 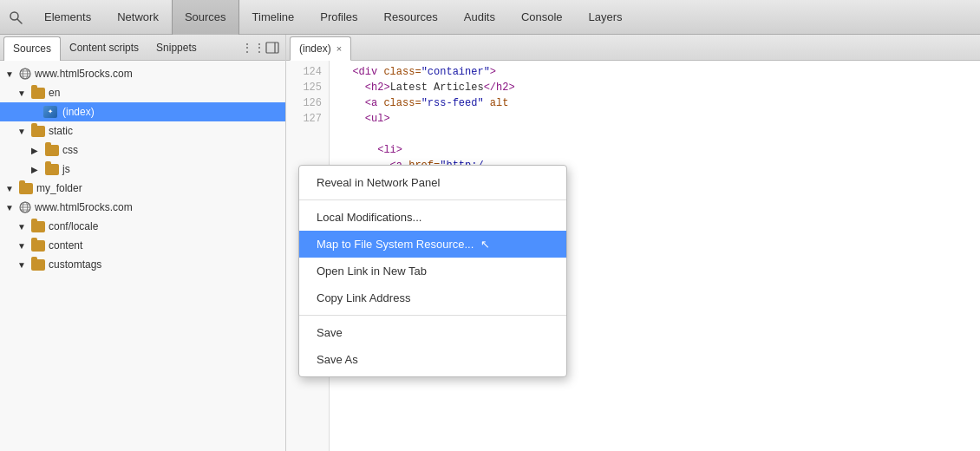 I want to click on arrow-content: ▼, so click(x=23, y=246).